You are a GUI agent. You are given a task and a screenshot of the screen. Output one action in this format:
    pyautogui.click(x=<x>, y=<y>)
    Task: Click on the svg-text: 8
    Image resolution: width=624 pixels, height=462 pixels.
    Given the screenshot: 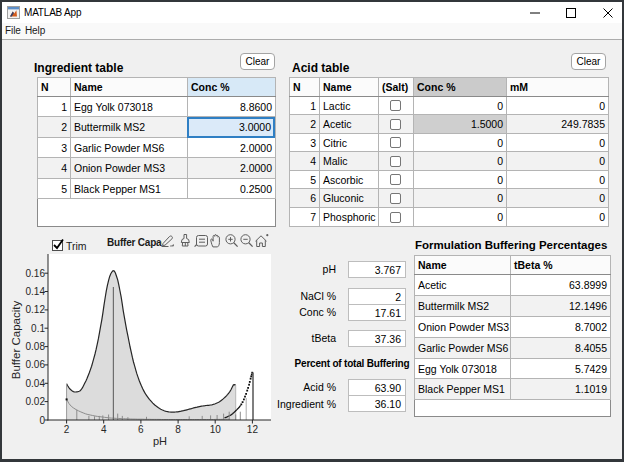 What is the action you would take?
    pyautogui.click(x=178, y=430)
    